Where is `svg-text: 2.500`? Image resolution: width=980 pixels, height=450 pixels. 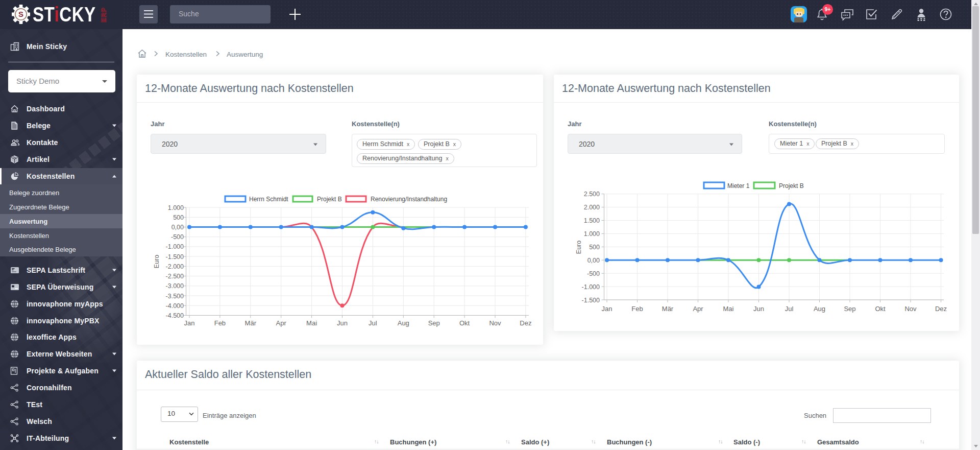 svg-text: 2.500 is located at coordinates (592, 194).